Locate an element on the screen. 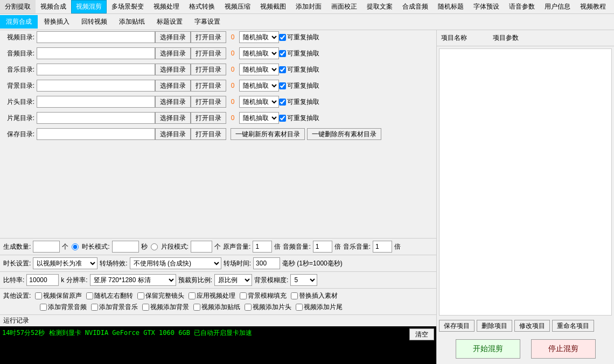  menu-title: 随机标题 is located at coordinates (451, 6).